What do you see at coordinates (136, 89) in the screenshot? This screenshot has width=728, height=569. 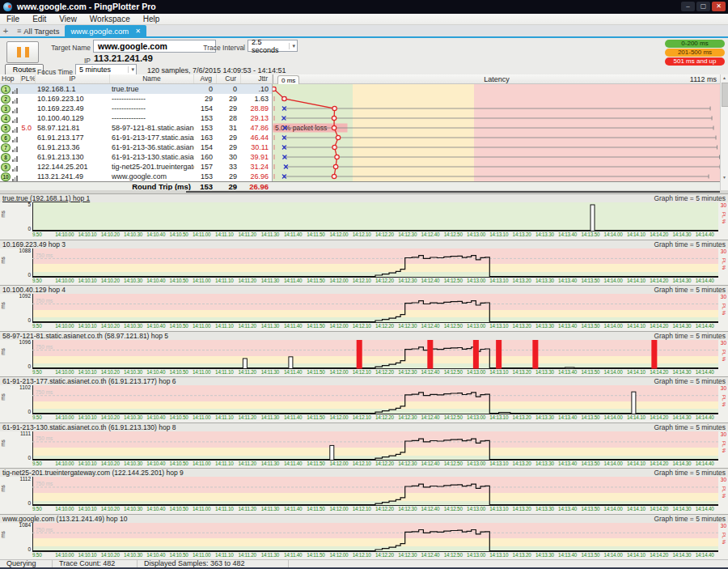 I see `hop-row: 1192.168.1.1true.true00.10` at bounding box center [136, 89].